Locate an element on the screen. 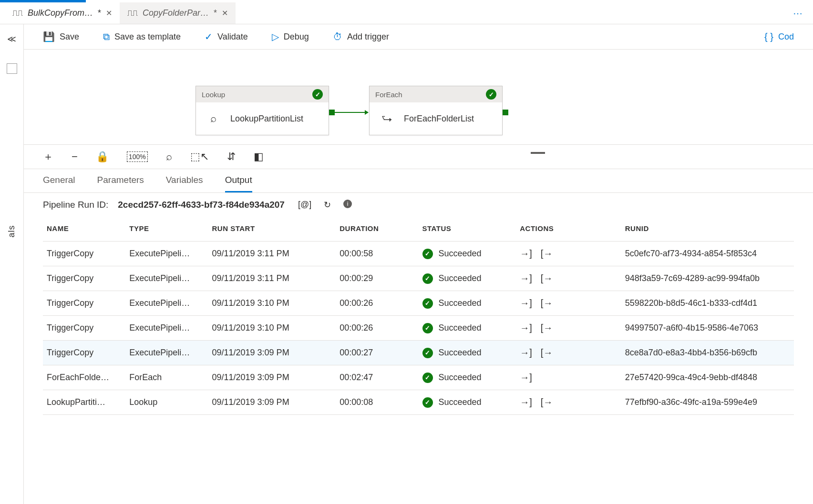 The width and height of the screenshot is (813, 504). tab-parameters: Parameters is located at coordinates (121, 184).